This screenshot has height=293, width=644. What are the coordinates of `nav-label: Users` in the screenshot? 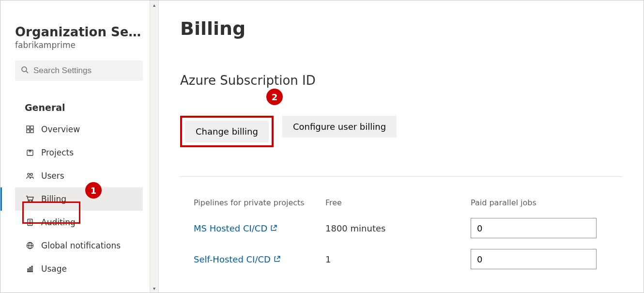 It's located at (53, 176).